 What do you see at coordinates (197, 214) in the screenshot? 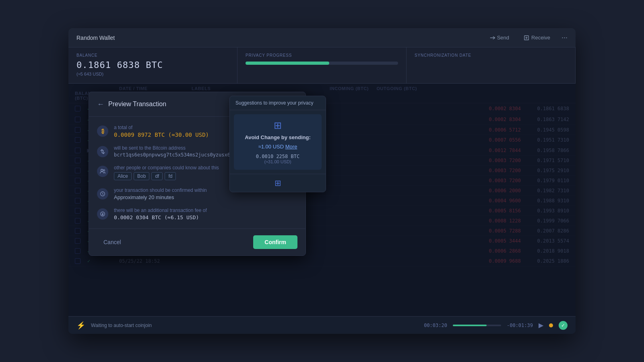
I see `fee-row: there will be an additional transaction …` at bounding box center [197, 214].